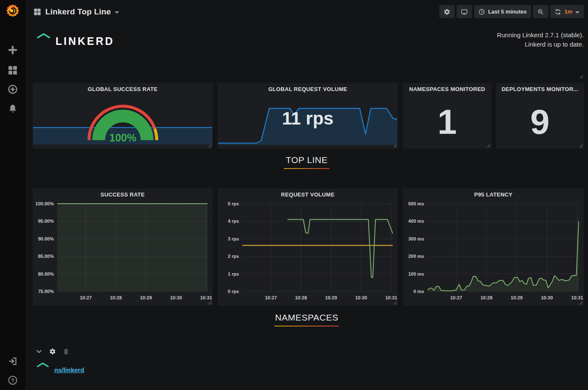 This screenshot has width=588, height=390. Describe the element at coordinates (53, 351) in the screenshot. I see `panel-edit-controls` at that location.